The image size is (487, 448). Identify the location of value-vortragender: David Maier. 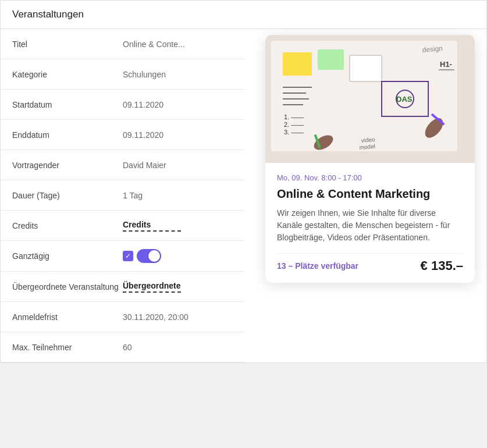
(178, 165).